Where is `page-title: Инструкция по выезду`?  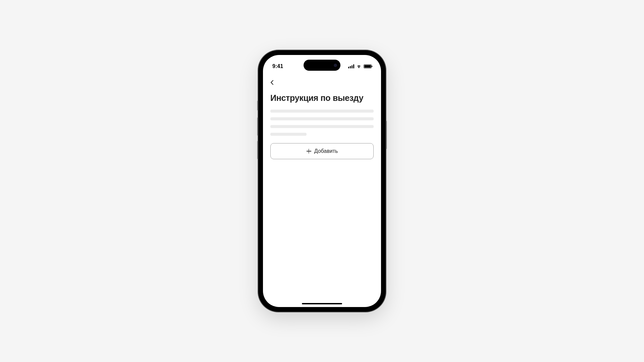 page-title: Инструкция по выезду is located at coordinates (322, 98).